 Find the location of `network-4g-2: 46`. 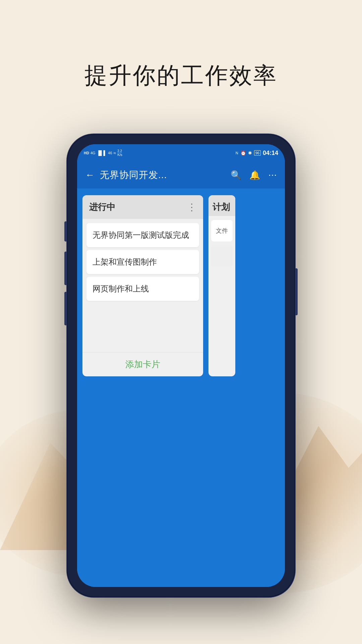

network-4g-2: 46 is located at coordinates (110, 153).